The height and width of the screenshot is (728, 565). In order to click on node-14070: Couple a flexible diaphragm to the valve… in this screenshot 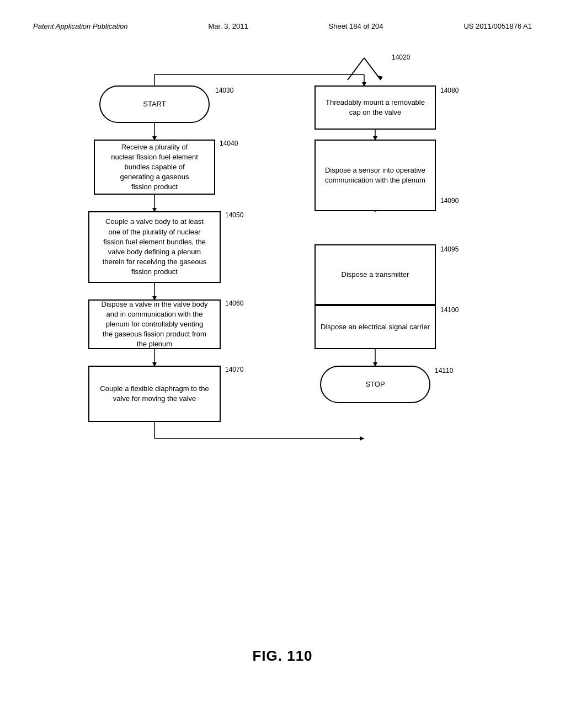, I will do `click(154, 394)`.